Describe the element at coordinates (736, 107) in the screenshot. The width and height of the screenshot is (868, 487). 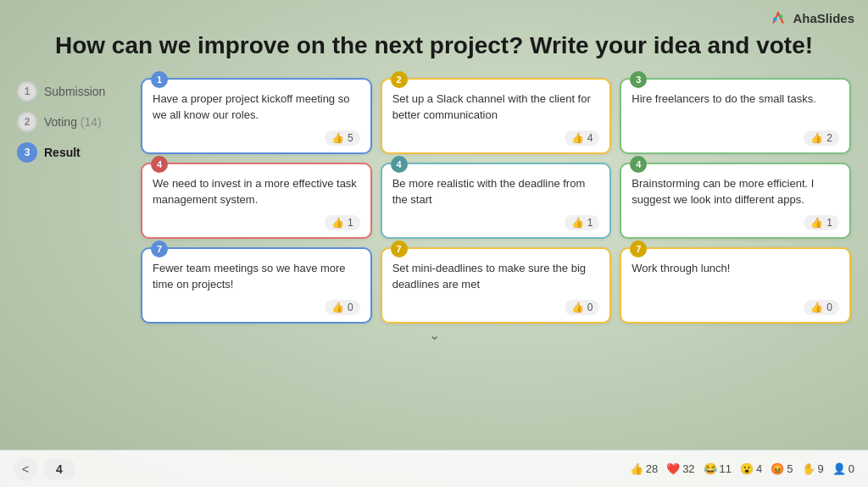
I see `card-text-3: Hire freelancers to do the small tasks.` at that location.